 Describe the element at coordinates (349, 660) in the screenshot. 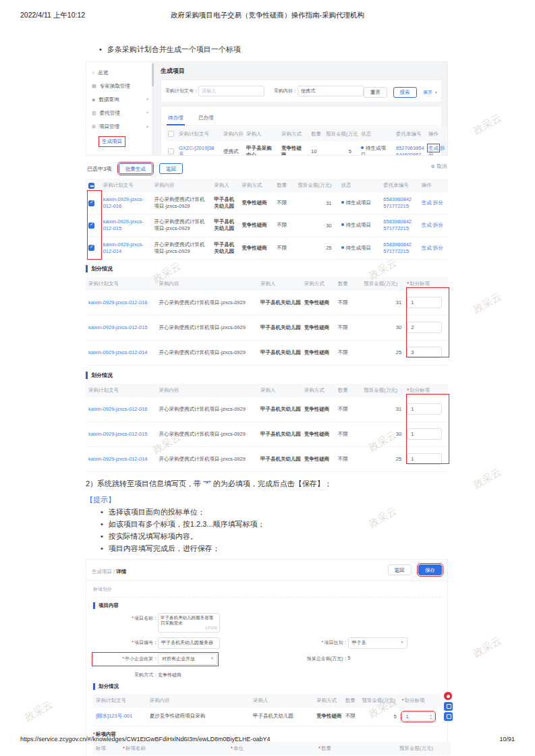

I see `total-budget-value: 5` at that location.